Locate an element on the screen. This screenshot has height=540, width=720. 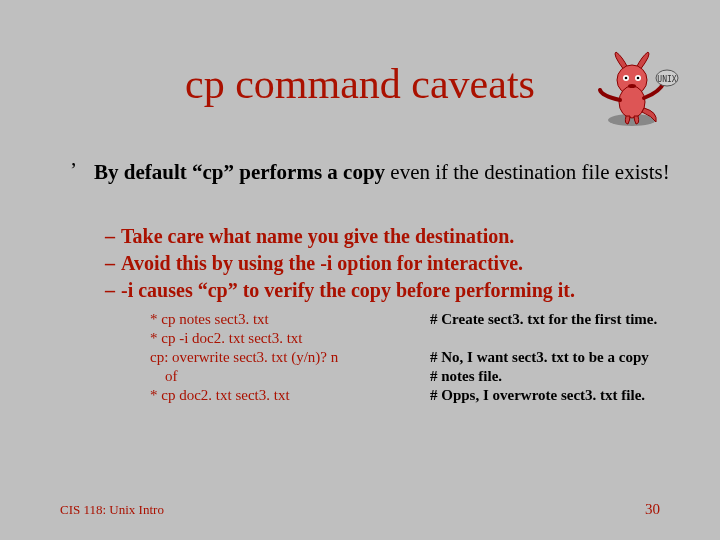
example-command: cp: overwrite sect3. txt (y/n)? n is located at coordinates (290, 358).